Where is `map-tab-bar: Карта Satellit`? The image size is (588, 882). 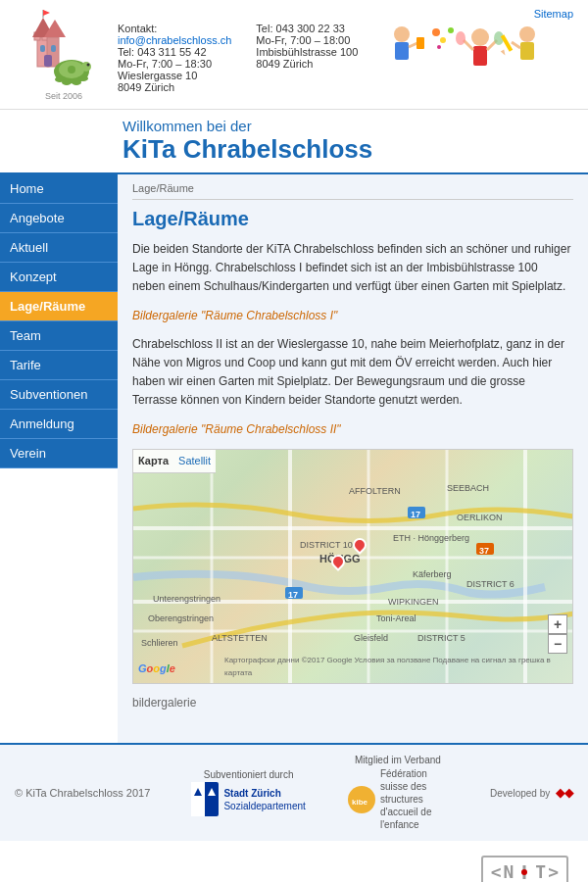 map-tab-bar: Карта Satellit is located at coordinates (174, 463).